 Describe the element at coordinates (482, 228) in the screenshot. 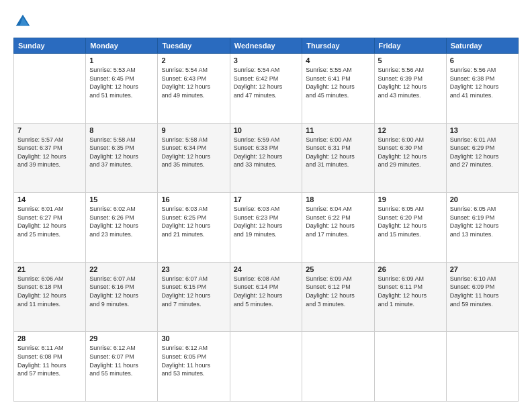

I see `day-cell: 20Sunrise: 6:05 AM Sunset: 6:19 PM Dayli…` at that location.